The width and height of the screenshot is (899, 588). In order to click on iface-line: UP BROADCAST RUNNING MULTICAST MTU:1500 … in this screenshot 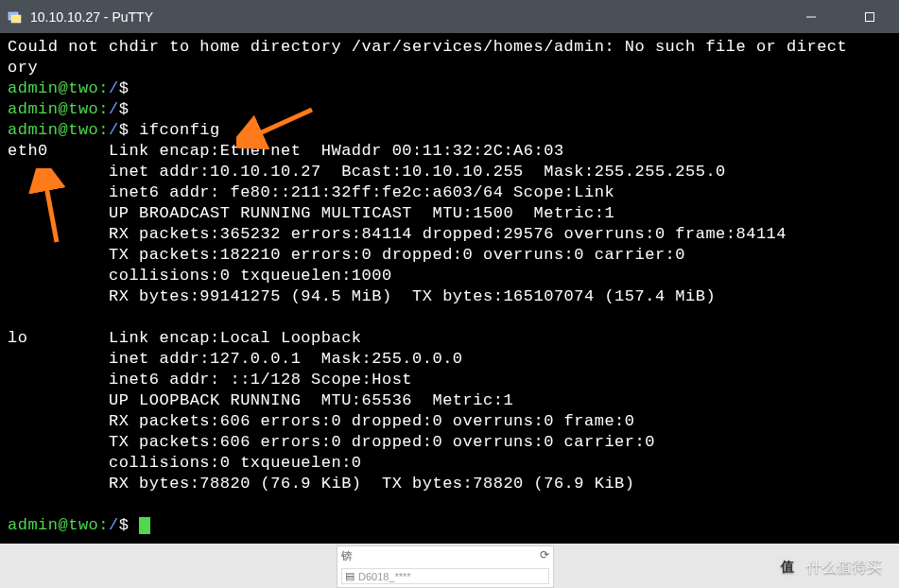, I will do `click(450, 214)`.